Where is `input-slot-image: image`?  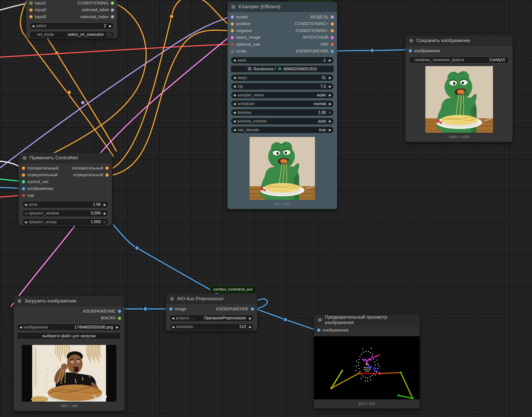
input-slot-image: image is located at coordinates (178, 309).